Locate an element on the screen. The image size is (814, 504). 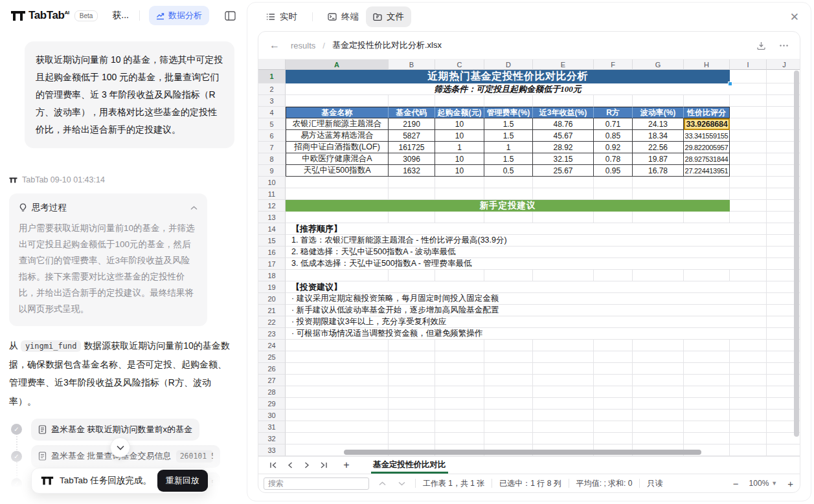
table-data-cell: 招商中证白酒指数(LOF) is located at coordinates (337, 148).